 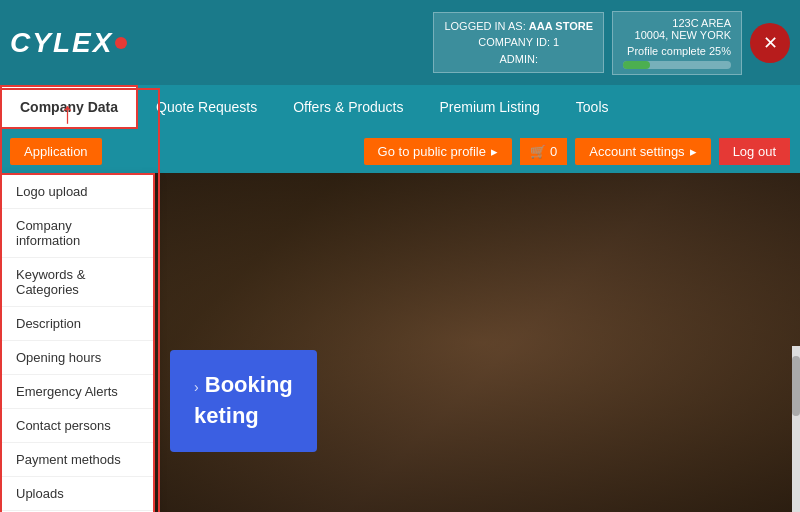 I want to click on arrow-icon: ▸, so click(x=494, y=152).